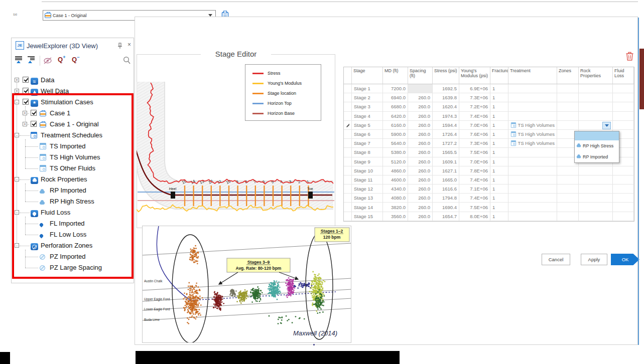  What do you see at coordinates (72, 80) in the screenshot?
I see `tree-item-data: +≈Data` at bounding box center [72, 80].